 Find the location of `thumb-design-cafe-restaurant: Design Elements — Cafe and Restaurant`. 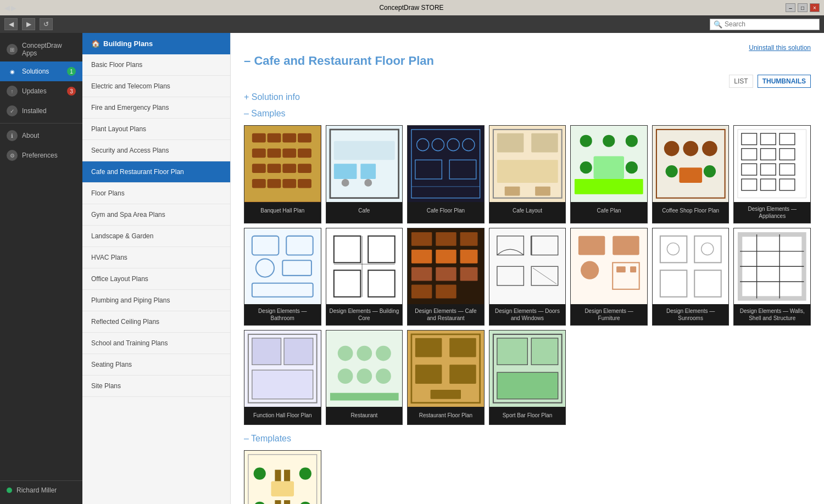

thumb-design-cafe-restaurant: Design Elements — Cafe and Restaurant is located at coordinates (446, 277).